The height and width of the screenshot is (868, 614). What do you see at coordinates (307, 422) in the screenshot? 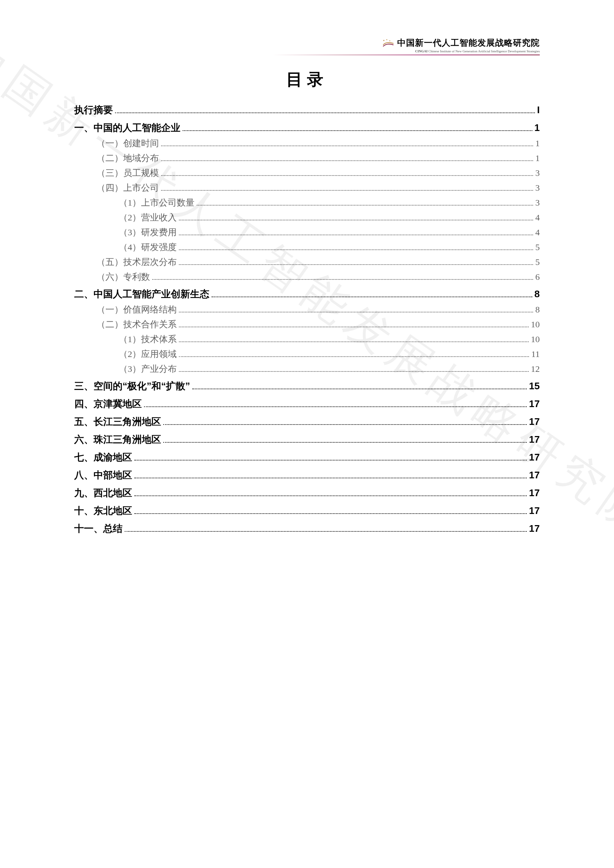
I see `toc-entry: 五、长江三角洲地区17` at bounding box center [307, 422].